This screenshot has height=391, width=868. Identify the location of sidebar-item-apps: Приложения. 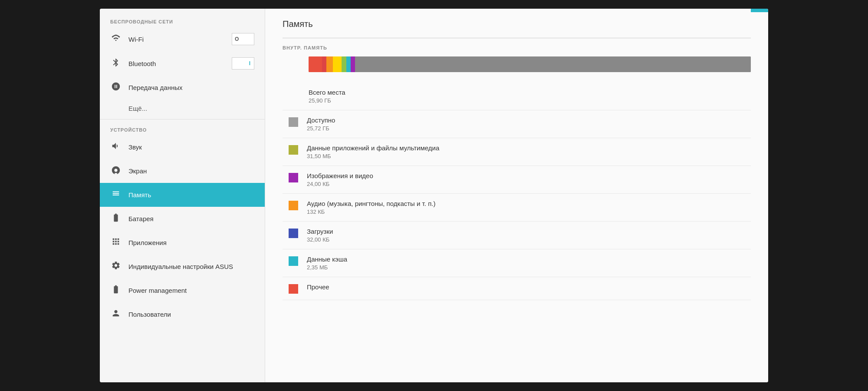
(182, 242).